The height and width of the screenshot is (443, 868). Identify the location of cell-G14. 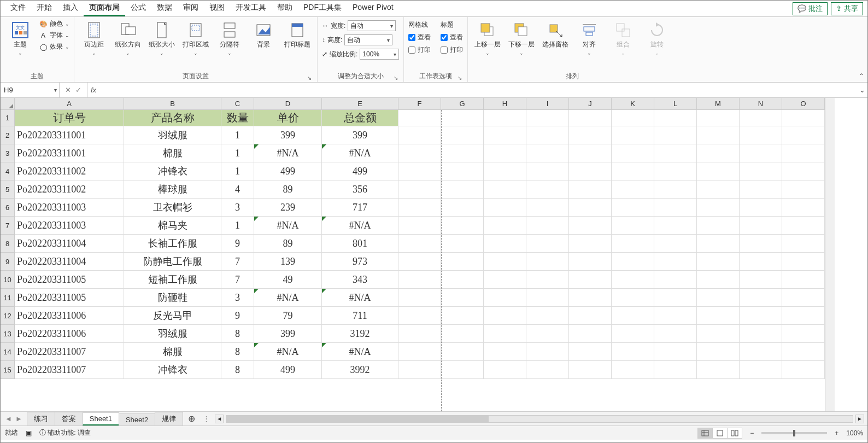
(462, 352).